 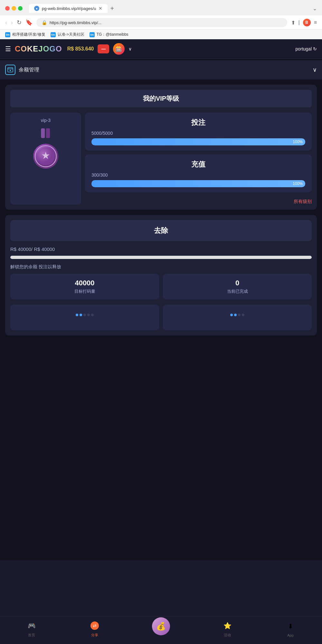 I want to click on target-code-label: 目标打码量, so click(x=85, y=291).